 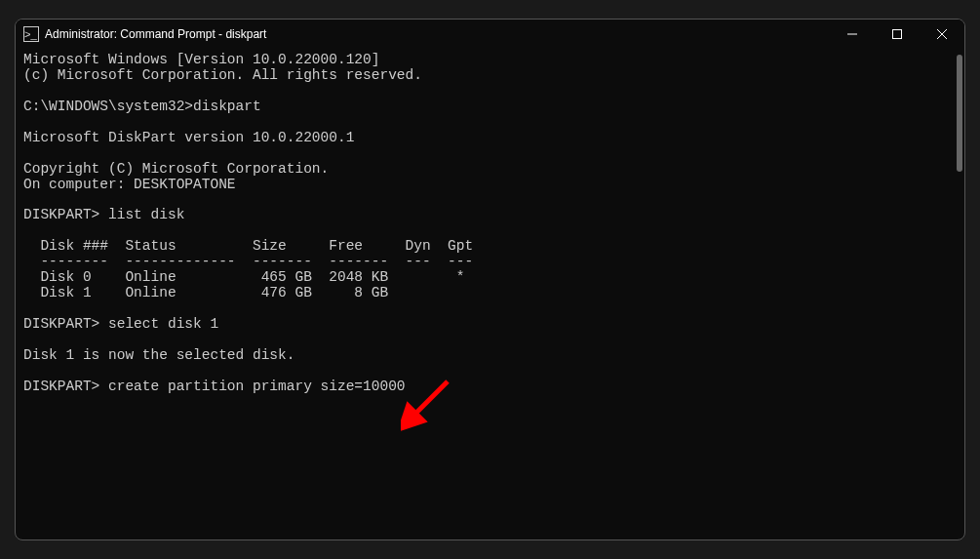 I want to click on minimize-button, so click(x=852, y=34).